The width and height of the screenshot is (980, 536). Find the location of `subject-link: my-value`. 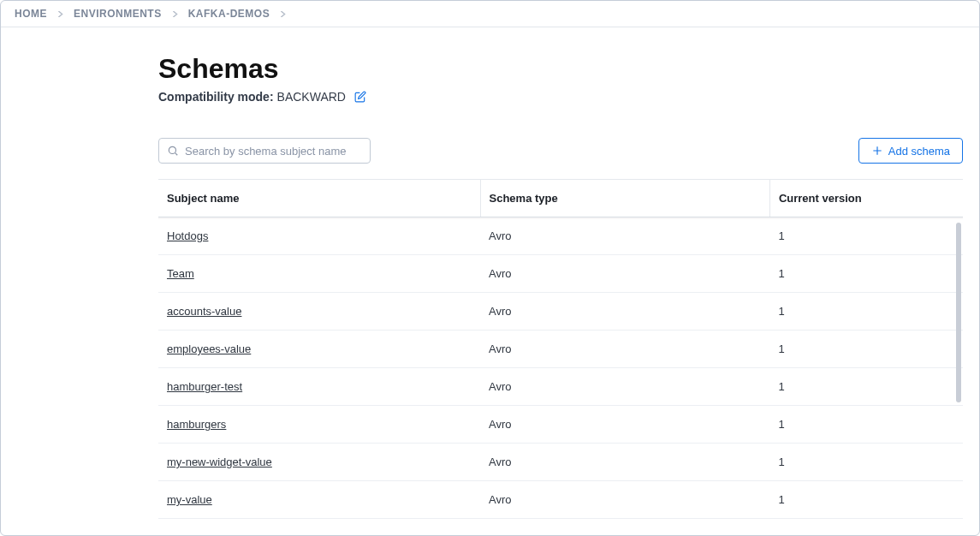

subject-link: my-value is located at coordinates (190, 500).